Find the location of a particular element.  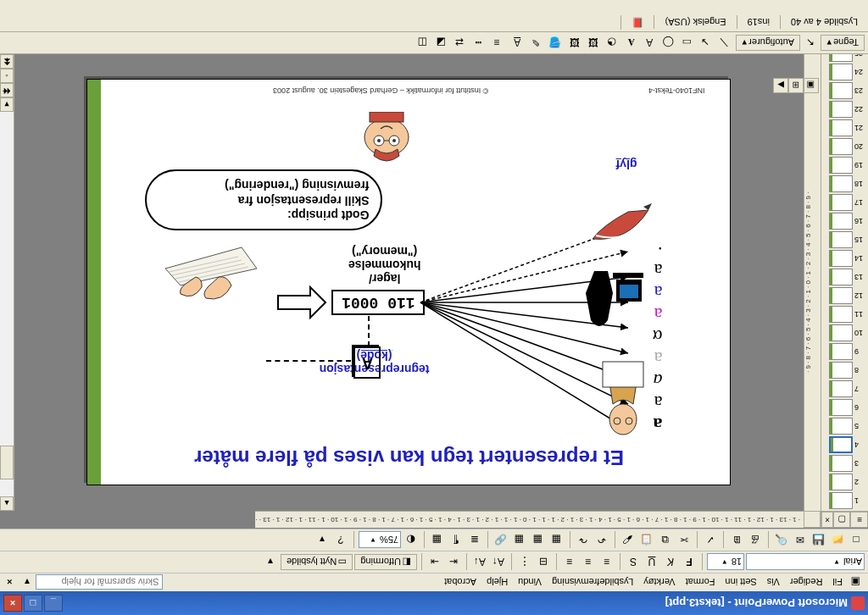

undo-button: ↶ is located at coordinates (602, 540).